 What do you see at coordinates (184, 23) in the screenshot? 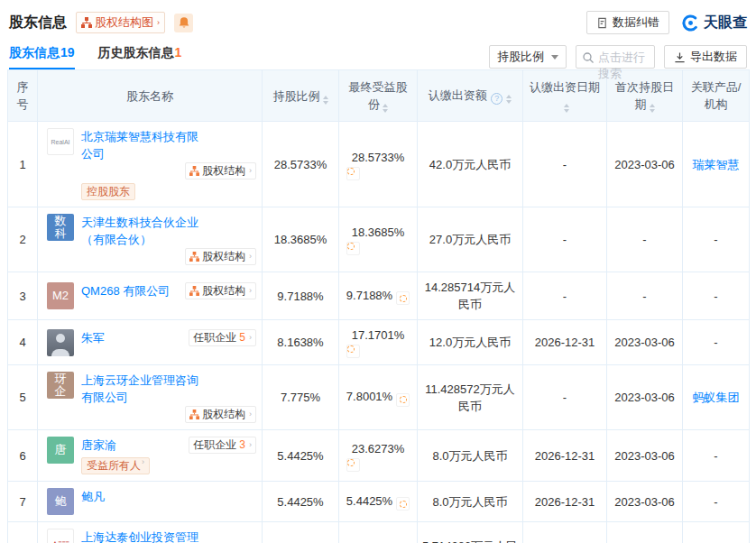
I see `bell-icon` at bounding box center [184, 23].